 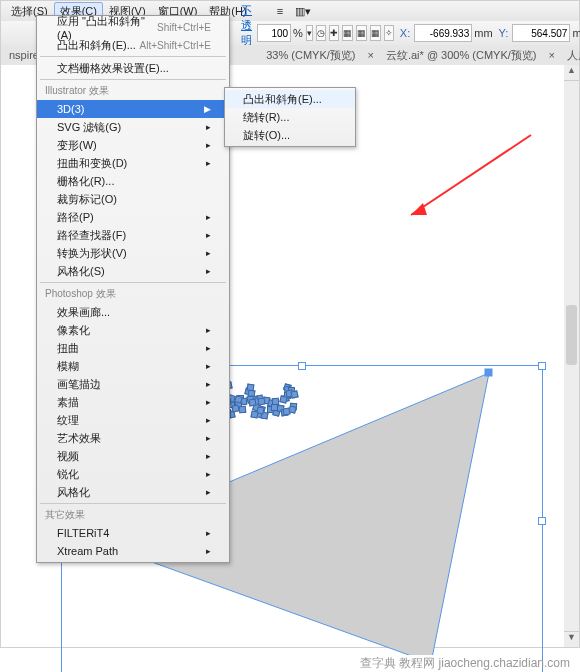 What do you see at coordinates (133, 68) in the screenshot?
I see `menu-doc-raster: 文档栅格效果设置(E)...` at bounding box center [133, 68].